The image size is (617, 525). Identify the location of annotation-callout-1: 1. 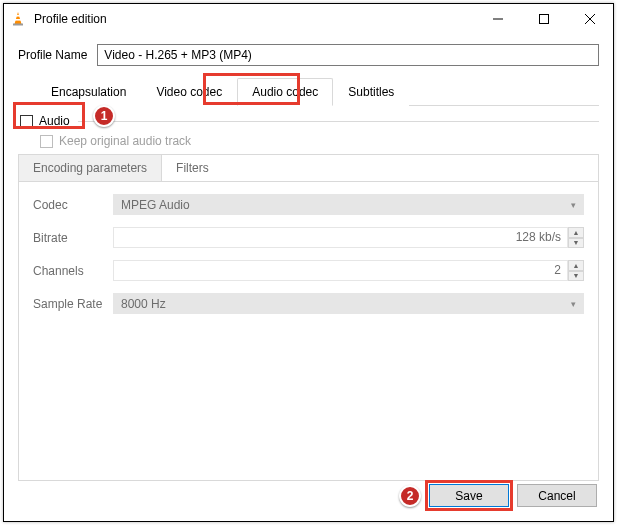
(104, 116).